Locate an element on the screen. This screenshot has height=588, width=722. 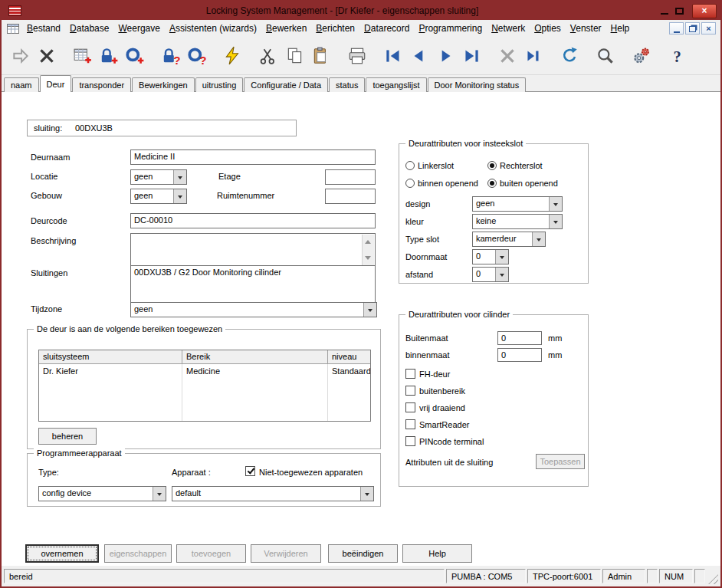
transfer-button is located at coordinates (21, 56).